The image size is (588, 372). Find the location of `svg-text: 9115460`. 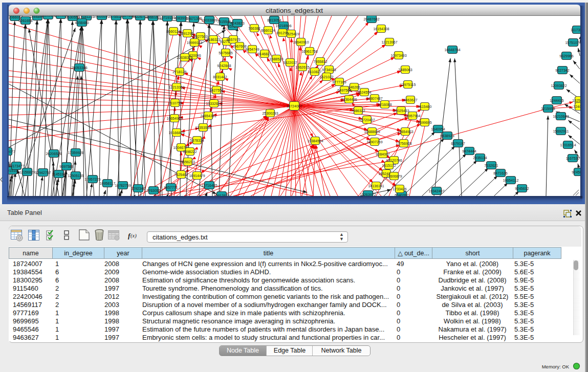

svg-text: 9115460 is located at coordinates (425, 106).